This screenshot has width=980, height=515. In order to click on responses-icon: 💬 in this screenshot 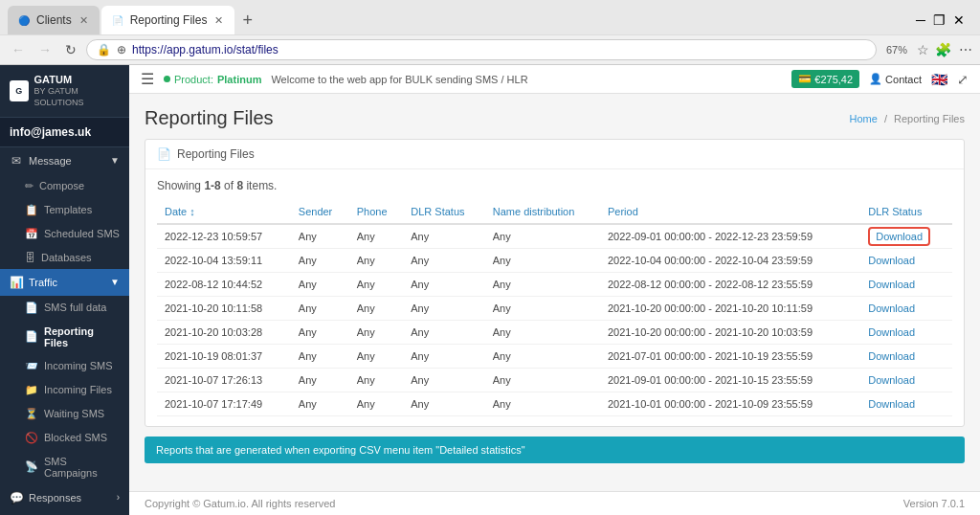, I will do `click(16, 498)`.